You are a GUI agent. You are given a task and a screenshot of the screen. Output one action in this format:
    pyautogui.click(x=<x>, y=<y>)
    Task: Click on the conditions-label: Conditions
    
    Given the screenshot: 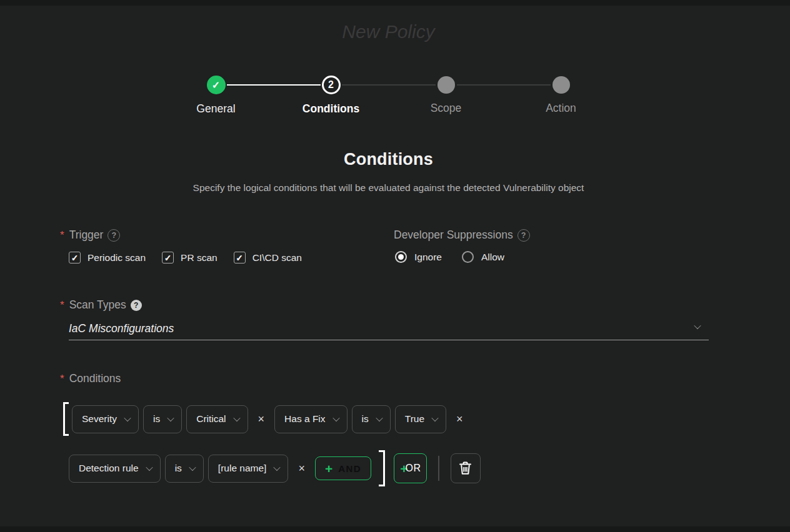 What is the action you would take?
    pyautogui.click(x=95, y=378)
    